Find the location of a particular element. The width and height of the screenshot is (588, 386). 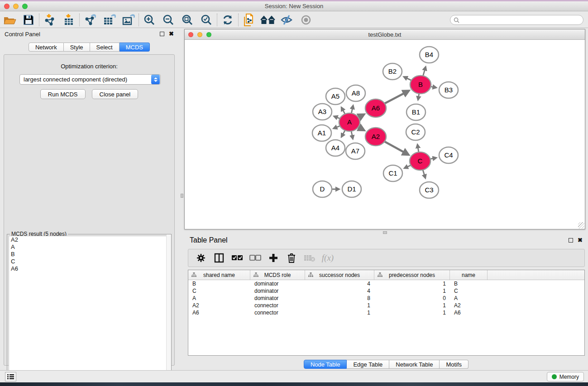

mcds-result-group: MCDS result (5 nodes) A2ABCA6 is located at coordinates (89, 310).